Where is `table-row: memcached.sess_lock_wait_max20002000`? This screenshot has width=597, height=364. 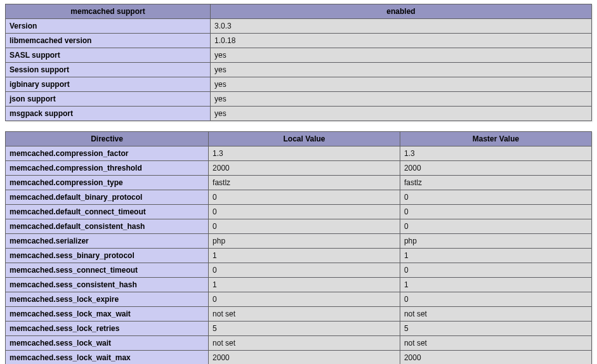 table-row: memcached.sess_lock_wait_max20002000 is located at coordinates (299, 358).